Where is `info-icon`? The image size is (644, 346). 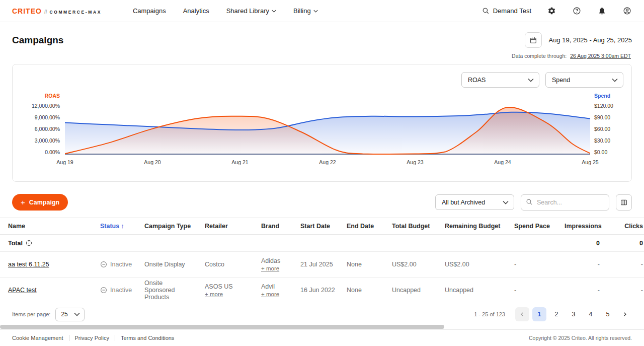
info-icon is located at coordinates (29, 243).